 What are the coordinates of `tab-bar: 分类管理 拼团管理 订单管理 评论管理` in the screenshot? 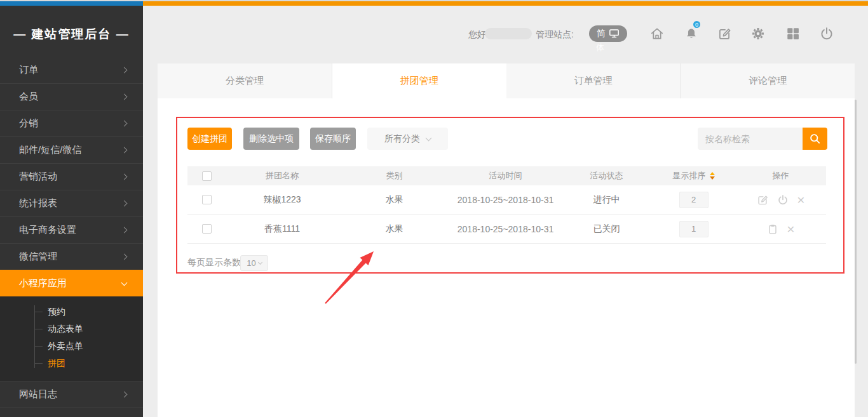 It's located at (506, 81).